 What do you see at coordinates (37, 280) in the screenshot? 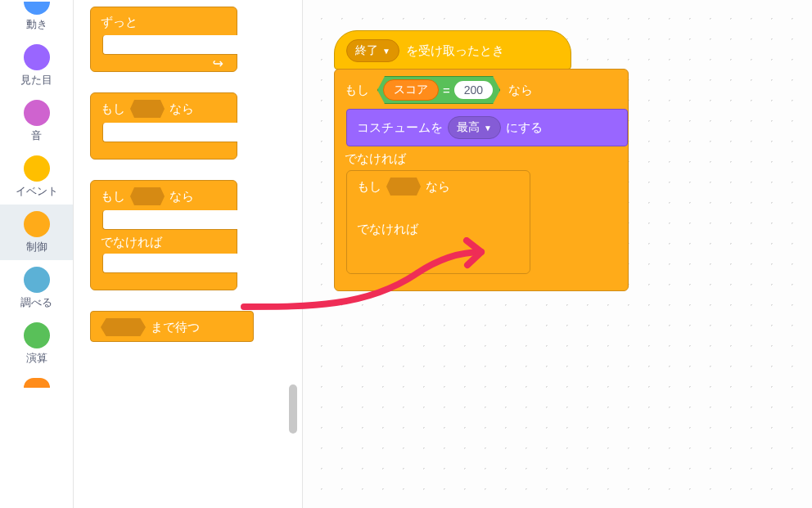
I see `sensing-dot-icon` at bounding box center [37, 280].